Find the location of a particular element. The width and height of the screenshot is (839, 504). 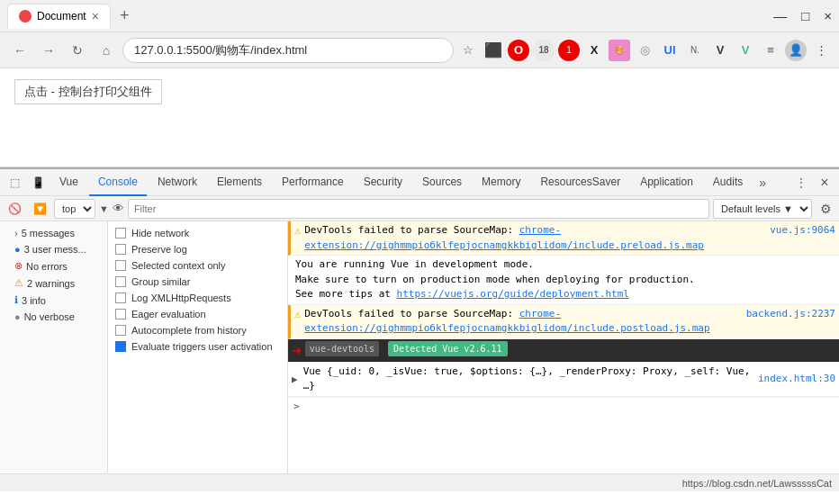

bookmark-icon: ☆ is located at coordinates (468, 50).